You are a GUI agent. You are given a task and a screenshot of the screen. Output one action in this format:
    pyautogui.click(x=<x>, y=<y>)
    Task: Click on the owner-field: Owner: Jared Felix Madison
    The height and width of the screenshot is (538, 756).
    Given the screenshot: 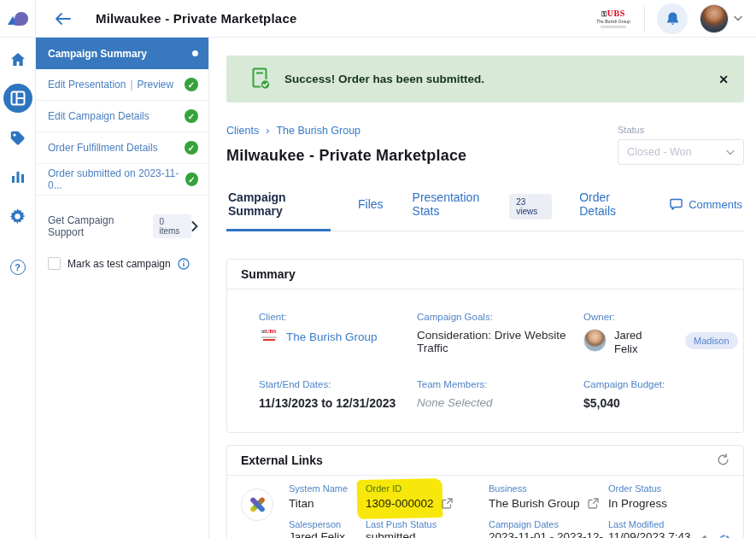 What is the action you would take?
    pyautogui.click(x=670, y=335)
    